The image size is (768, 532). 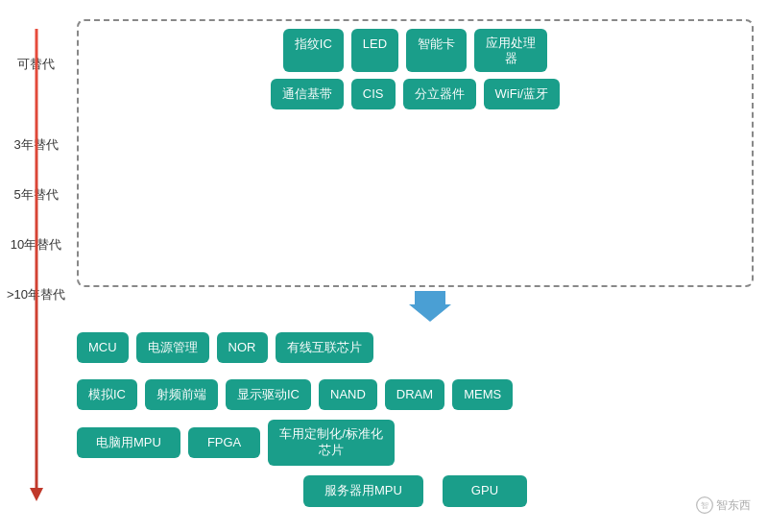 I want to click on chip-comm-baseband: 通信基带, so click(x=307, y=94).